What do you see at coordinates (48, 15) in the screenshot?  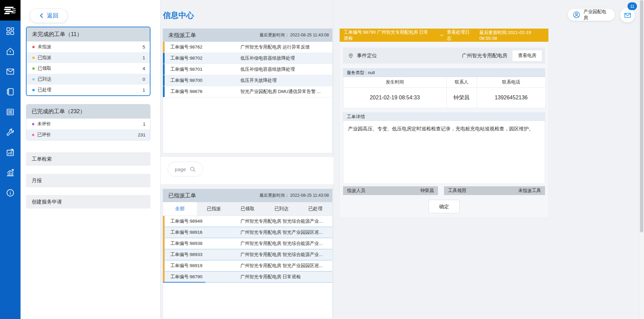 I see `back-button: 返回` at bounding box center [48, 15].